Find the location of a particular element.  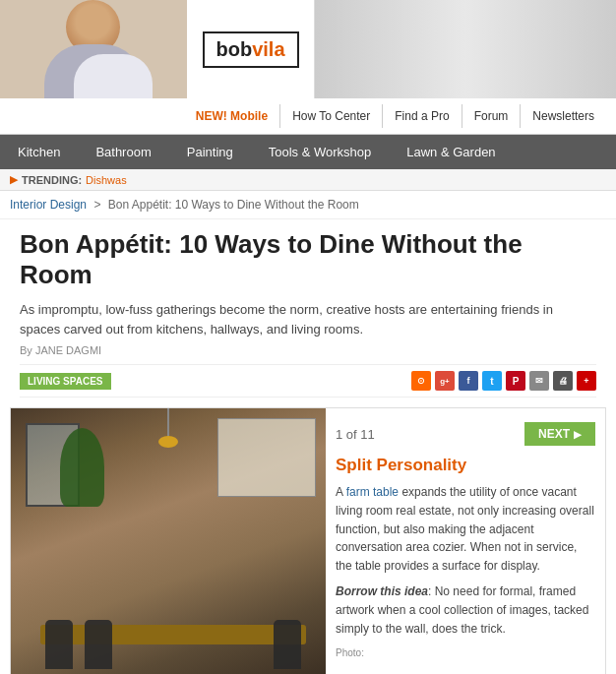

host-shirt is located at coordinates (113, 77).